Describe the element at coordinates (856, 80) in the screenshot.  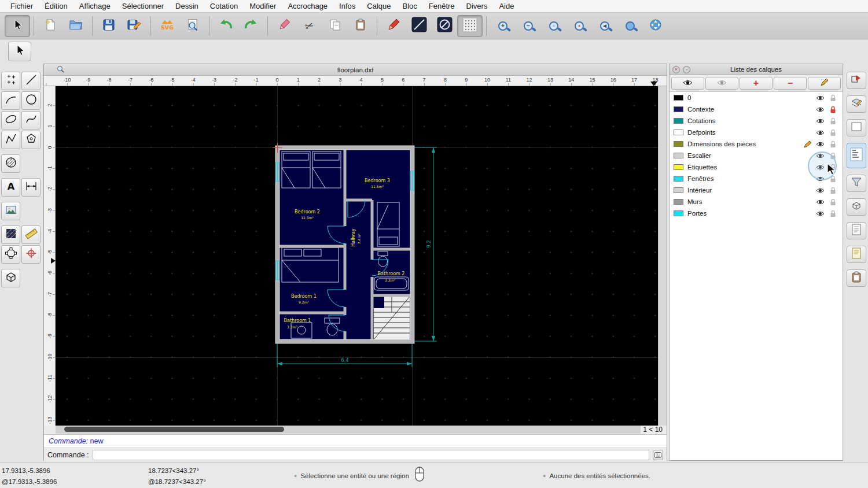
I see `dock-block-visibility-button` at that location.